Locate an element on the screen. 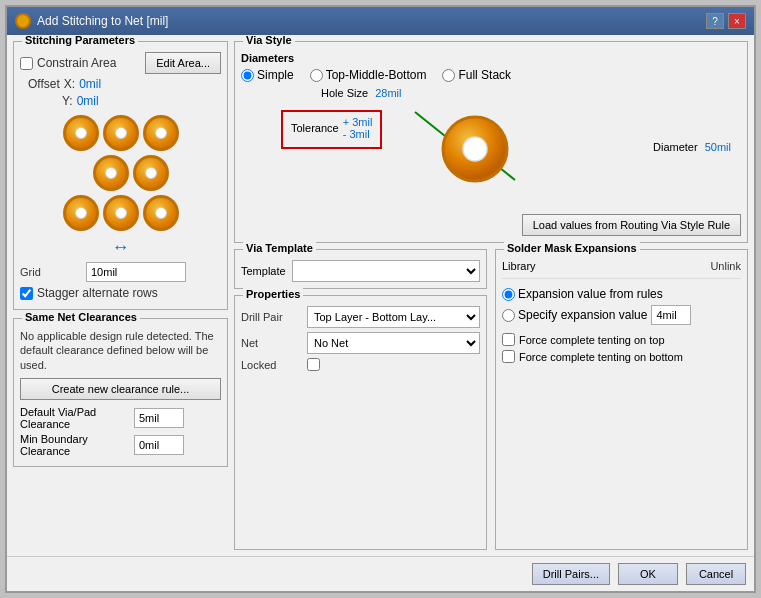 This screenshot has height=598, width=761. full-stack-radio-label: Full Stack is located at coordinates (476, 75).